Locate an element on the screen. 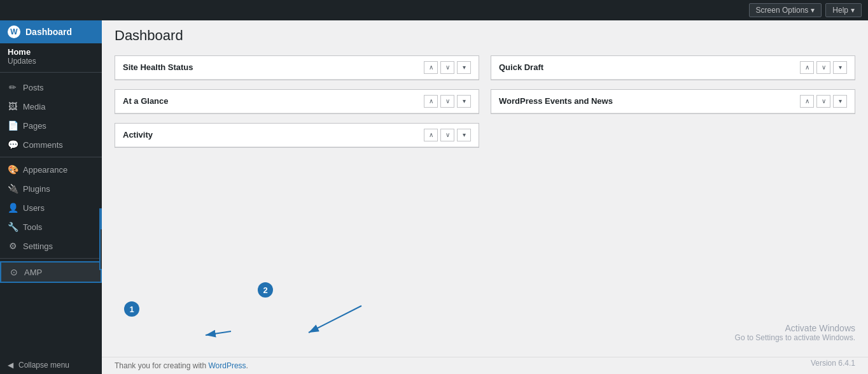 The image size is (868, 374). sidebar-item-users: 👤 Users is located at coordinates (51, 208).